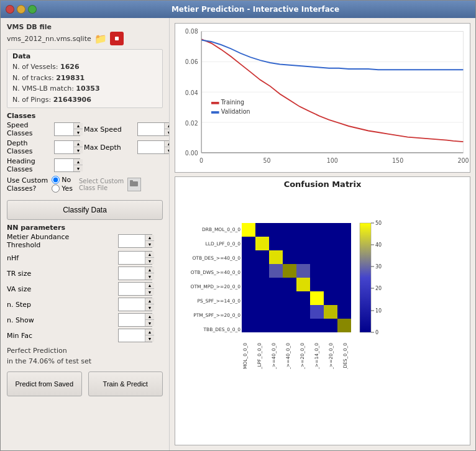 This screenshot has width=476, height=451. I want to click on close-button, so click(10, 9).